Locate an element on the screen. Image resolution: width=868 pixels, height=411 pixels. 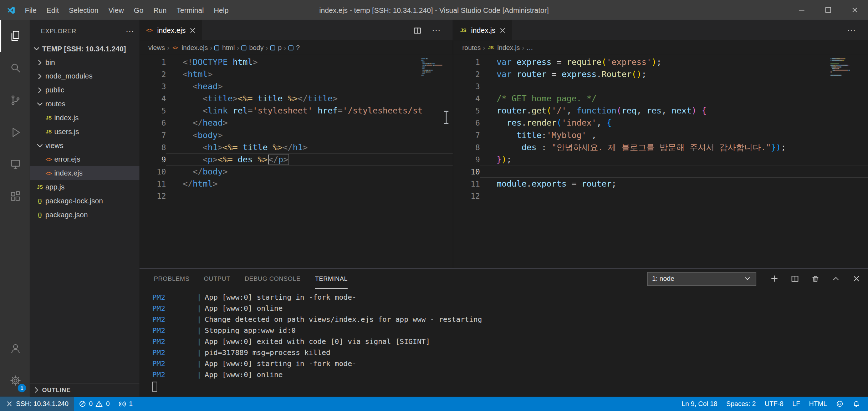
activity-explorer is located at coordinates (15, 36).